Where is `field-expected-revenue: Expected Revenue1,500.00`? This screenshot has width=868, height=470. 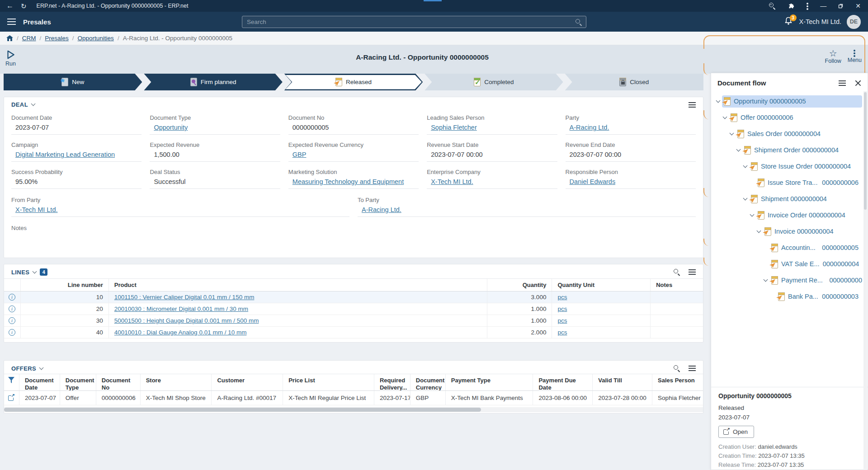
field-expected-revenue: Expected Revenue1,500.00 is located at coordinates (215, 150).